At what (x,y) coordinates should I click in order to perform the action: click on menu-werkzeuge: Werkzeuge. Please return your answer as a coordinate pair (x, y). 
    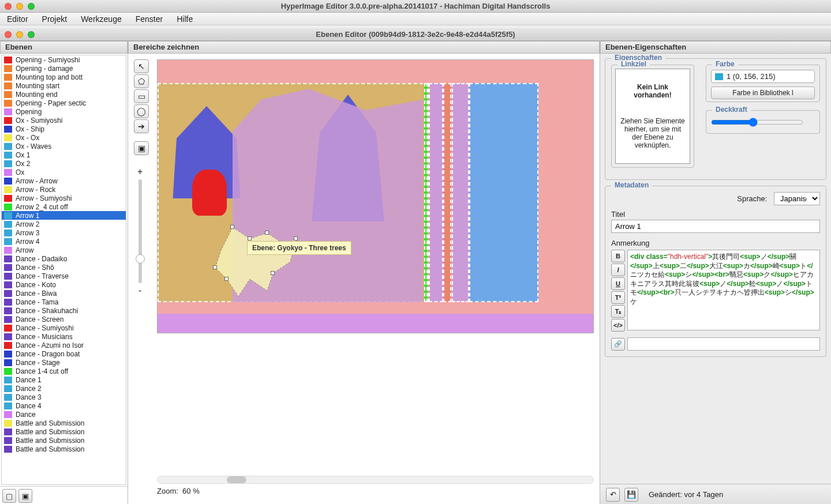
    Looking at the image, I should click on (102, 19).